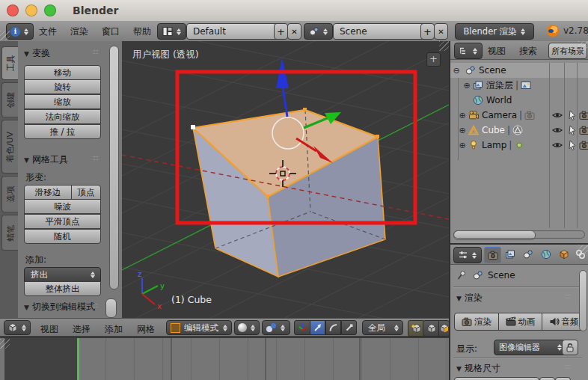  What do you see at coordinates (428, 31) in the screenshot?
I see `add-scene-button: +` at bounding box center [428, 31].